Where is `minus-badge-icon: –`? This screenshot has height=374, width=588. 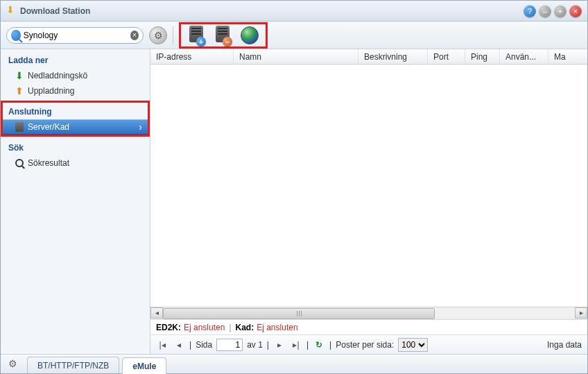 minus-badge-icon: – is located at coordinates (227, 42).